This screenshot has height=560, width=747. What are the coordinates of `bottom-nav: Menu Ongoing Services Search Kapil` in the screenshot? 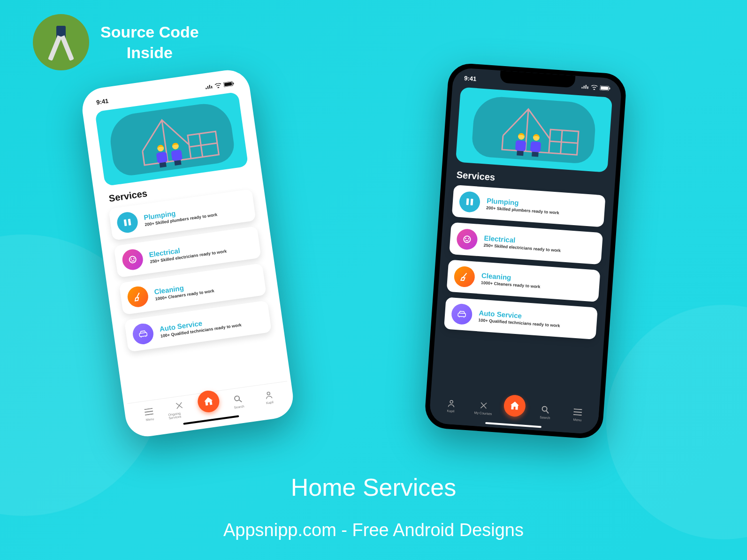 It's located at (209, 408).